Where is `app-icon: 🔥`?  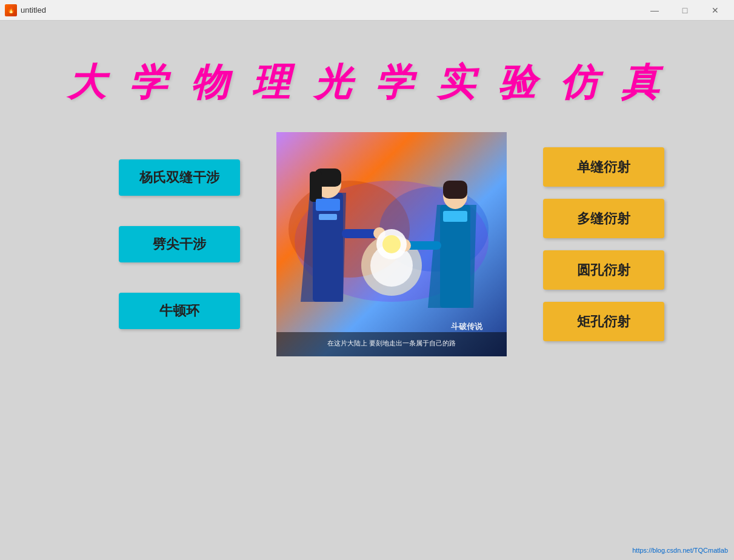 app-icon: 🔥 is located at coordinates (11, 10).